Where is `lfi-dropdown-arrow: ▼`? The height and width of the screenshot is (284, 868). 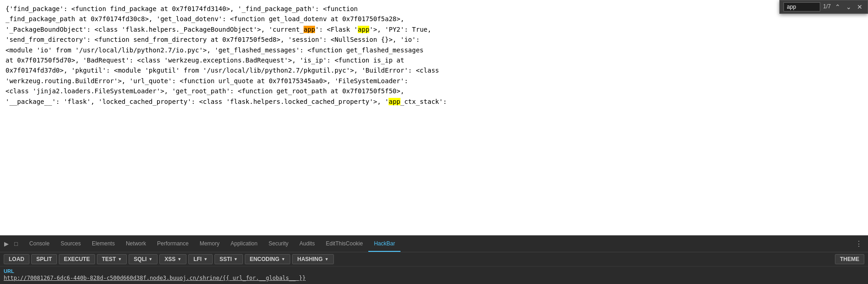
lfi-dropdown-arrow: ▼ is located at coordinates (206, 259).